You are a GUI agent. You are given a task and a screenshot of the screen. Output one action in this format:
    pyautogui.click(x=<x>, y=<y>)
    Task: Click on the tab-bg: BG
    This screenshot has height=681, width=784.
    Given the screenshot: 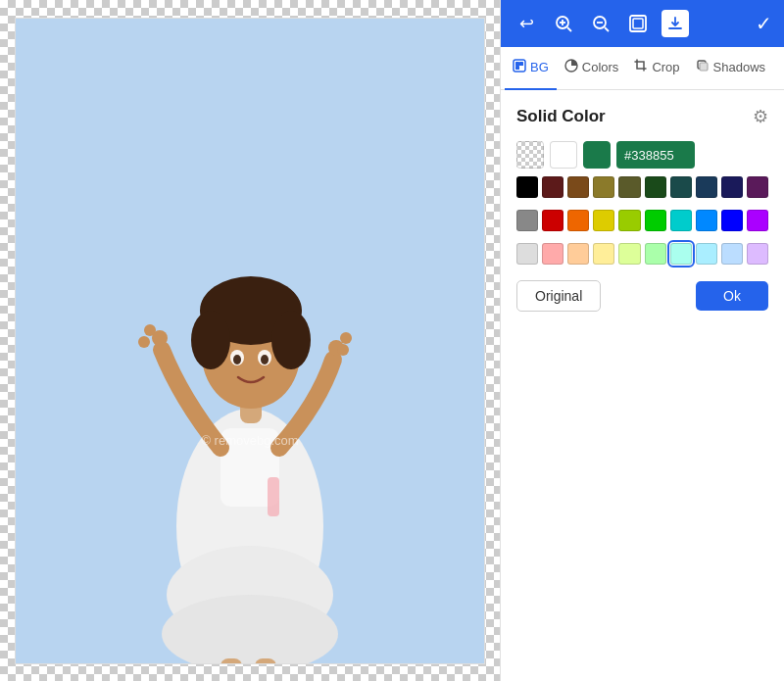 What is the action you would take?
    pyautogui.click(x=531, y=69)
    